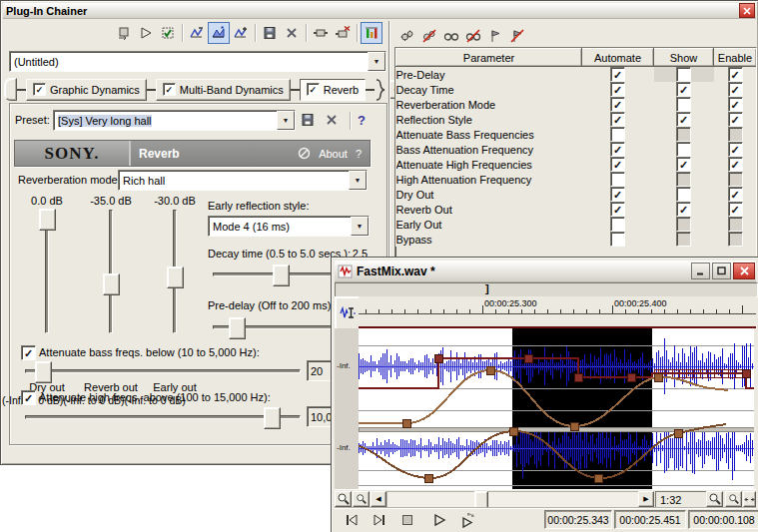 The image size is (758, 532). Describe the element at coordinates (334, 154) in the screenshot. I see `about-link: About` at that location.